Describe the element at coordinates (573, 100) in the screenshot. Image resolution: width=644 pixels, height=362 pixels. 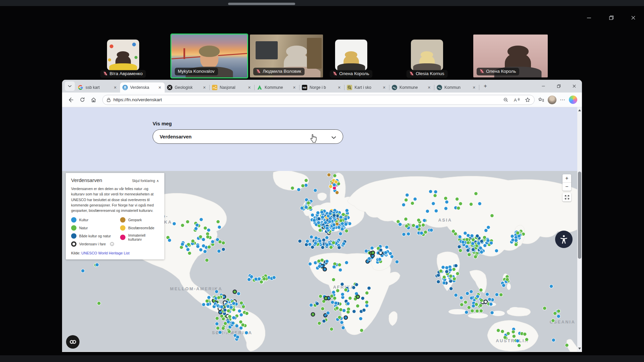
I see `copilot-icon` at that location.